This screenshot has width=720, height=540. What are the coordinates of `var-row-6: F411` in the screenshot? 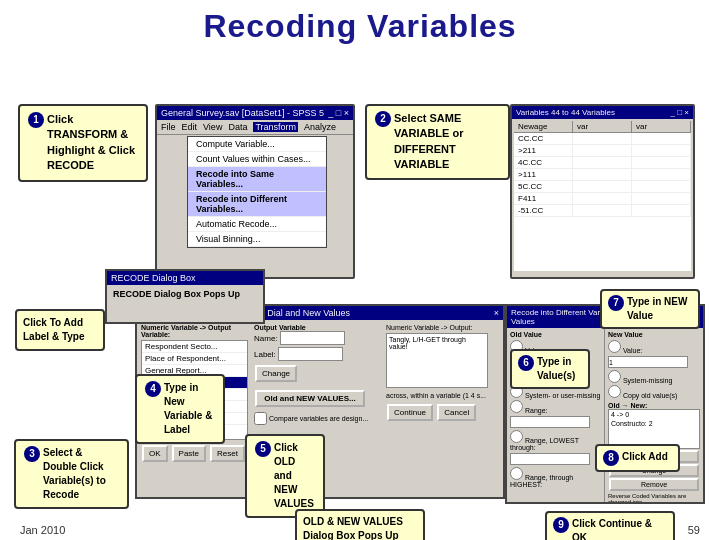 It's located at (602, 199).